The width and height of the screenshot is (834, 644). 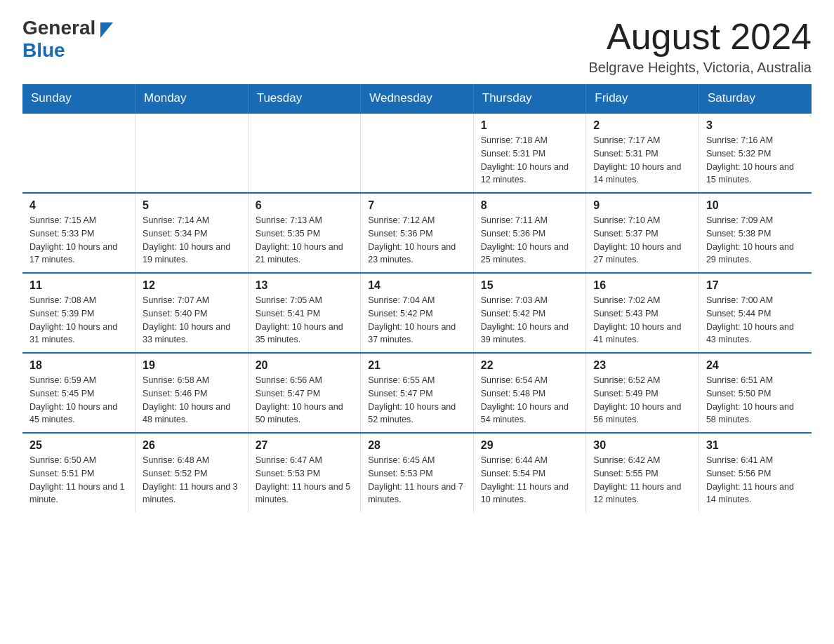 What do you see at coordinates (755, 313) in the screenshot?
I see `calendar-cell: 17Sunrise: 7:00 AM Sunset: 5:44 PM Dayli…` at bounding box center [755, 313].